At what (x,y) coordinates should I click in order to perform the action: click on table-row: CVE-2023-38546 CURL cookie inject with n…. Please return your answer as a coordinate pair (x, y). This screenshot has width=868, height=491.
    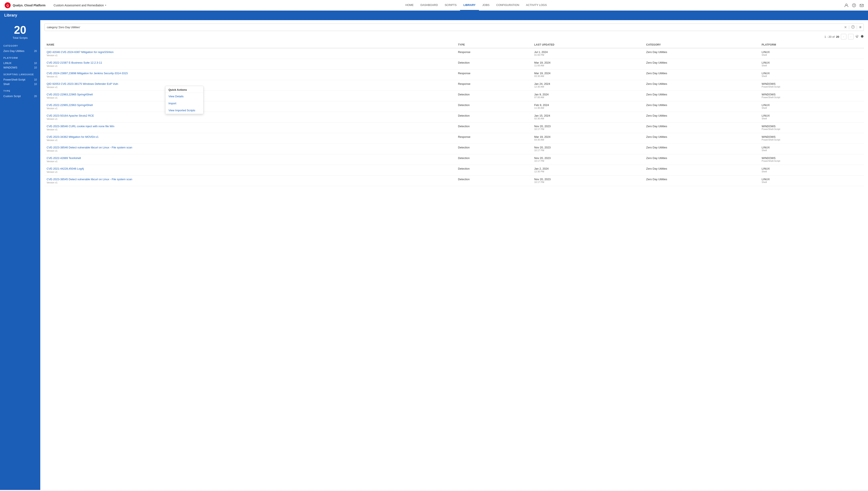
    Looking at the image, I should click on (454, 128).